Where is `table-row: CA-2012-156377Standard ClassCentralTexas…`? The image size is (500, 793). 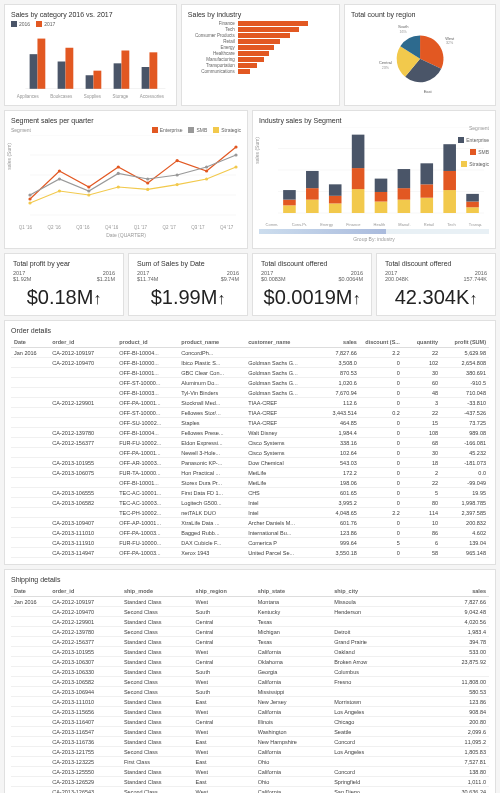
table-row: CA-2012-156377Standard ClassCentralTexas… is located at coordinates (250, 642).